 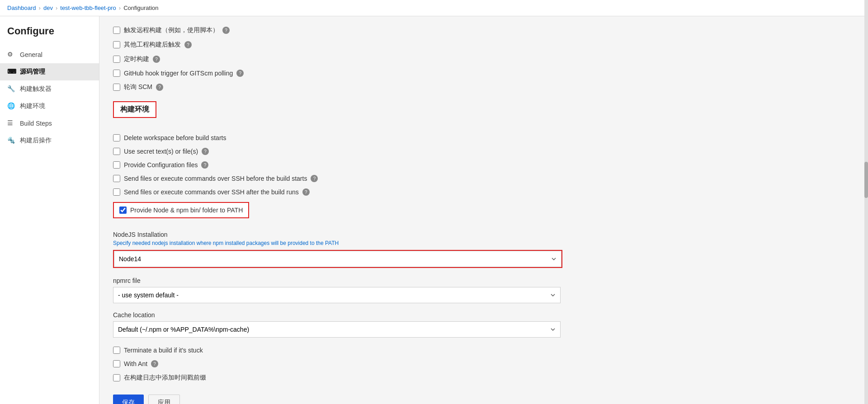 I want to click on checkbox-row-github: GitHub hook trigger for GITScm polling ?, so click(x=484, y=73).